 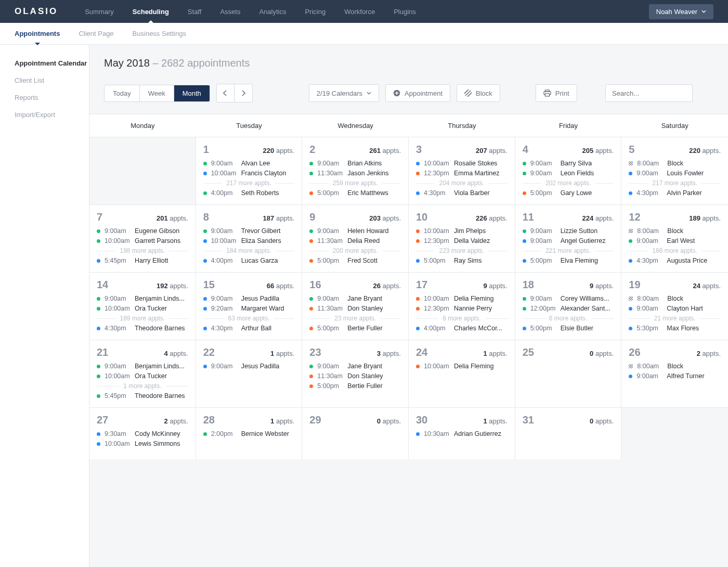 I want to click on calendar-cell: 12189 appts.8:00amBlock9:00amEarl West18…, so click(x=675, y=238).